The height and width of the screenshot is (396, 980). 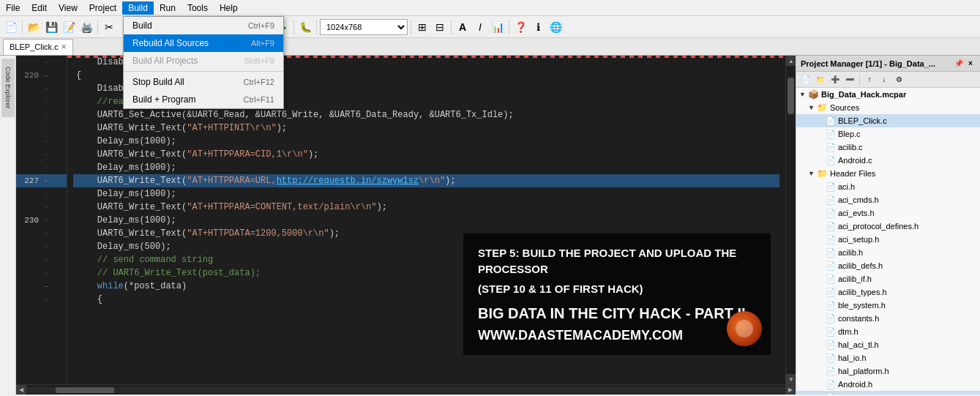 I want to click on file-acilib-label: acilib.c, so click(x=850, y=147).